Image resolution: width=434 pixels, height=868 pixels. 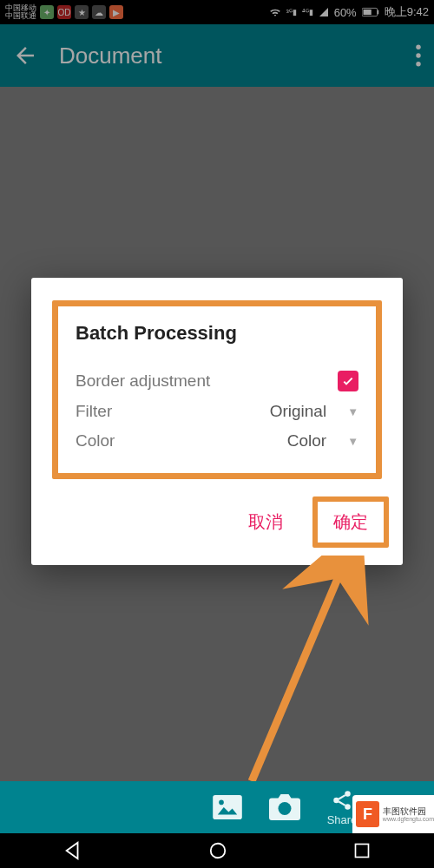 I want to click on row-color: Color Color ▼, so click(x=217, y=441).